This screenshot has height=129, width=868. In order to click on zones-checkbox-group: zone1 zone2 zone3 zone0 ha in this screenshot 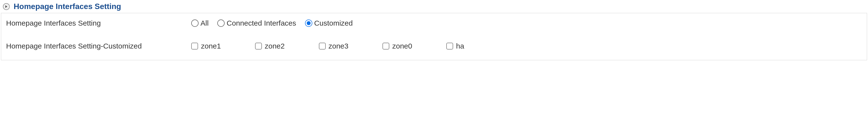, I will do `click(328, 46)`.